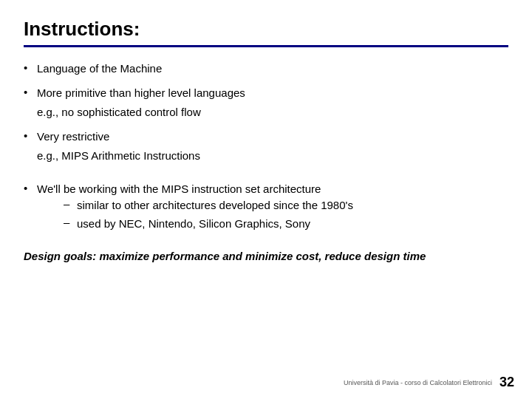  Describe the element at coordinates (266, 69) in the screenshot. I see `list-item: • Language of the Machine` at that location.